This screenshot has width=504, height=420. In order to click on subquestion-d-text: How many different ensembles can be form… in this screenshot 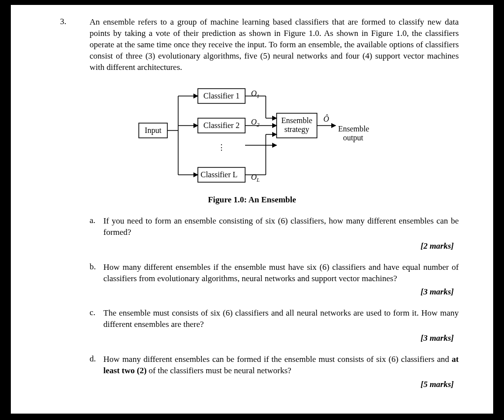, I will do `click(281, 365)`.